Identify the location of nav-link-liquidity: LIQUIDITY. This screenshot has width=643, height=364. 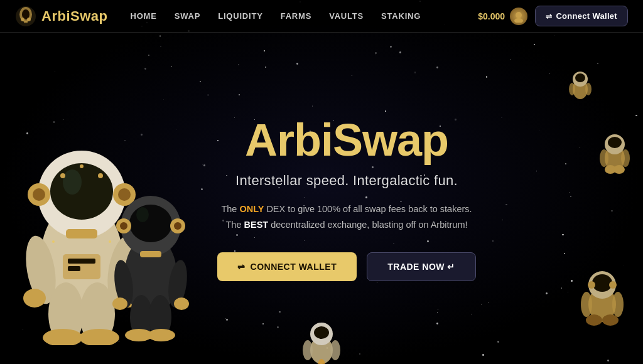
(240, 16).